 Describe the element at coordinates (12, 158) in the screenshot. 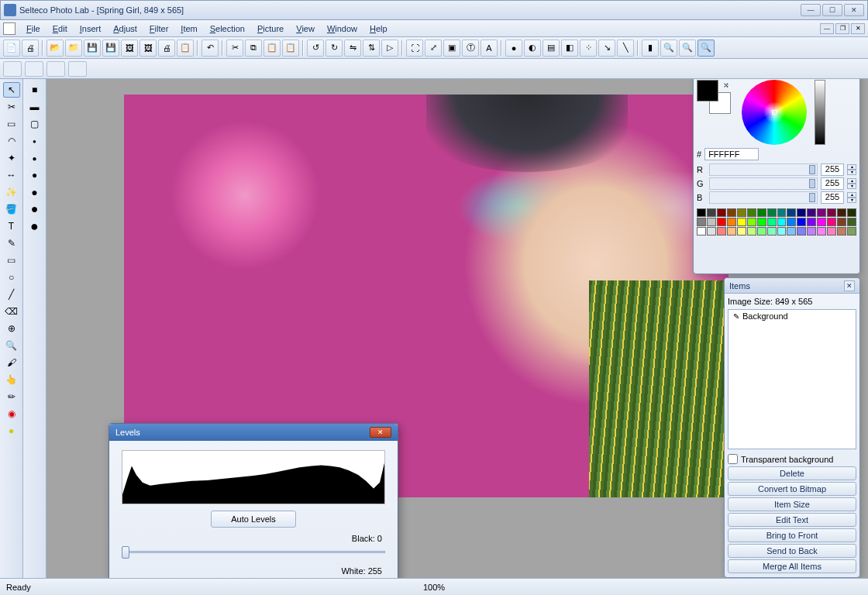

I see `polygon-lasso-tool-icon: ✦` at that location.